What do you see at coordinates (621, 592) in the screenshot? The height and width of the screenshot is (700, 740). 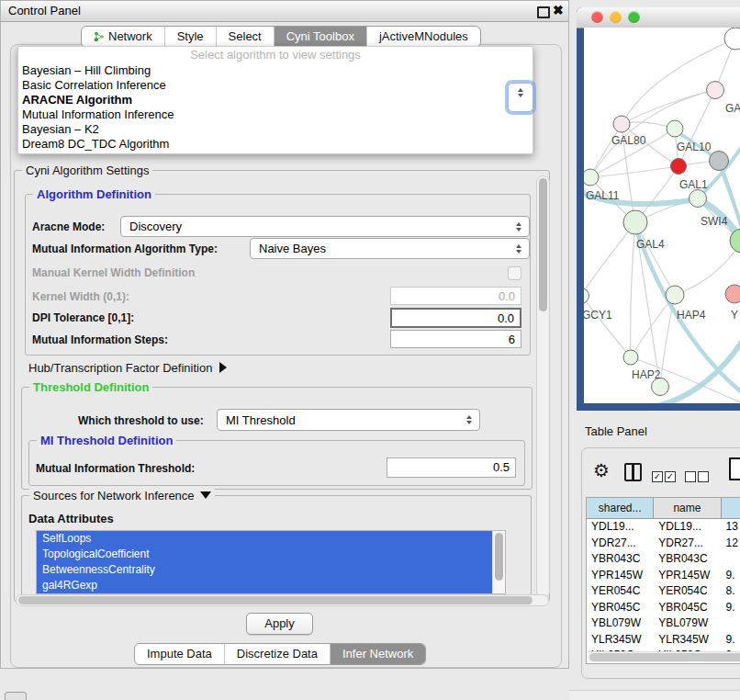 I see `table-cell: YER054C` at bounding box center [621, 592].